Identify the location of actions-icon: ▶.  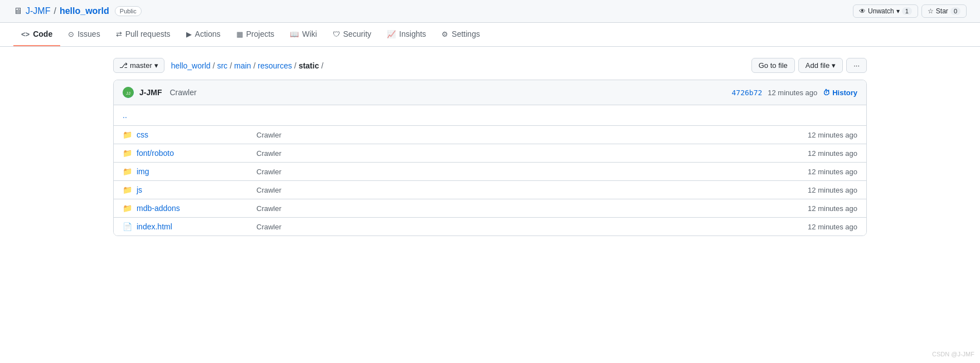
(189, 35).